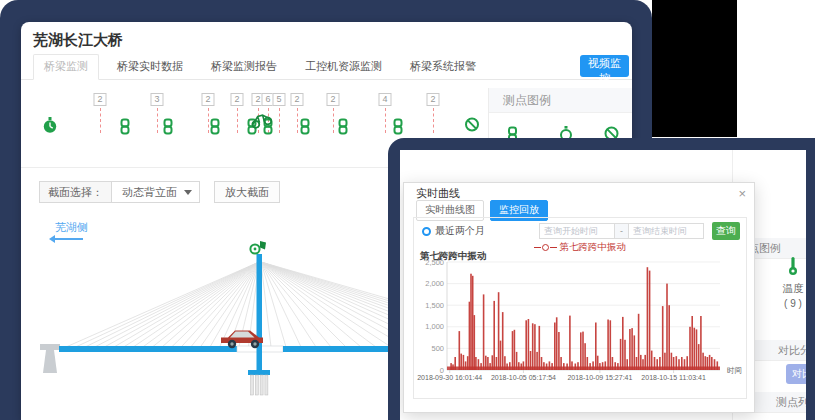  What do you see at coordinates (160, 192) in the screenshot?
I see `section-controls: 截面选择： 动态背立面 放大截面` at bounding box center [160, 192].